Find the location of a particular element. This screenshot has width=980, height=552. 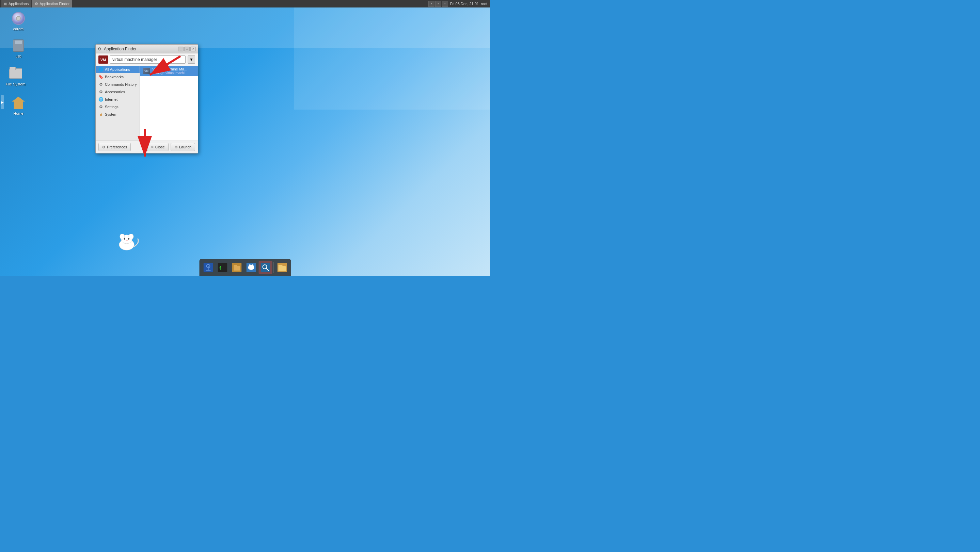

user: root is located at coordinates (484, 4).